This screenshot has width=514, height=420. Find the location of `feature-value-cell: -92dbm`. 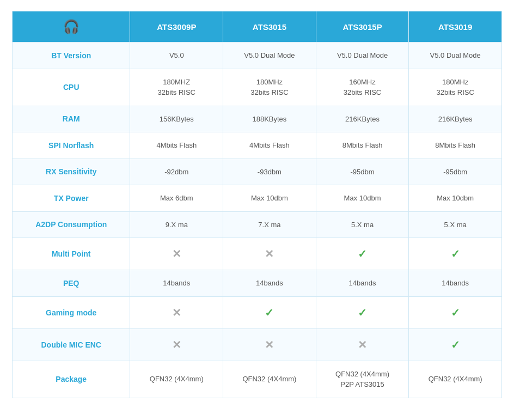

feature-value-cell: -92dbm is located at coordinates (176, 172).